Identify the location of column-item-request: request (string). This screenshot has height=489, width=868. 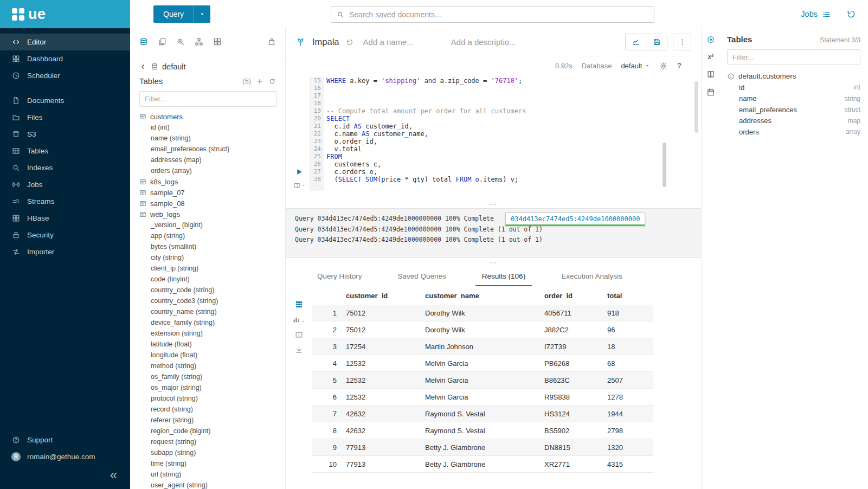
(213, 442).